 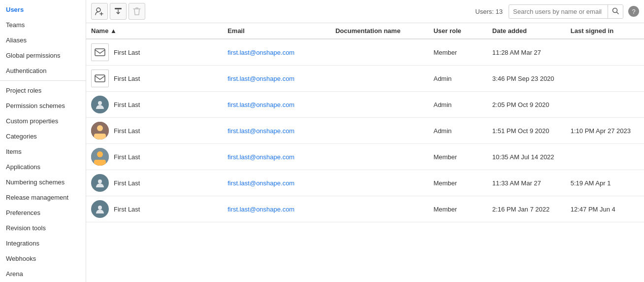 What do you see at coordinates (43, 71) in the screenshot?
I see `sidebar-item-authentication: Authentication` at bounding box center [43, 71].